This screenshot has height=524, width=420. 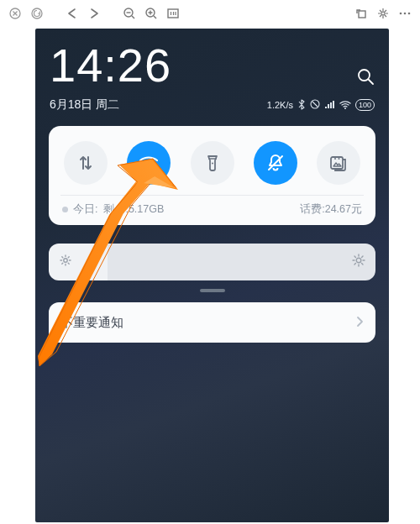 I want to click on qs-screenshot, so click(x=339, y=163).